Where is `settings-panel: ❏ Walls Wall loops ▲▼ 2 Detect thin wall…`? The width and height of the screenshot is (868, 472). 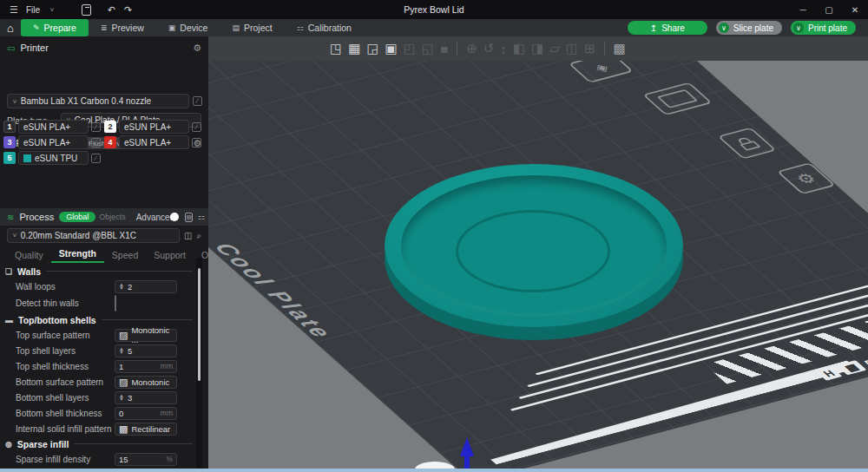
settings-panel: ❏ Walls Wall loops ▲▼ 2 Detect thin wall… is located at coordinates (99, 368).